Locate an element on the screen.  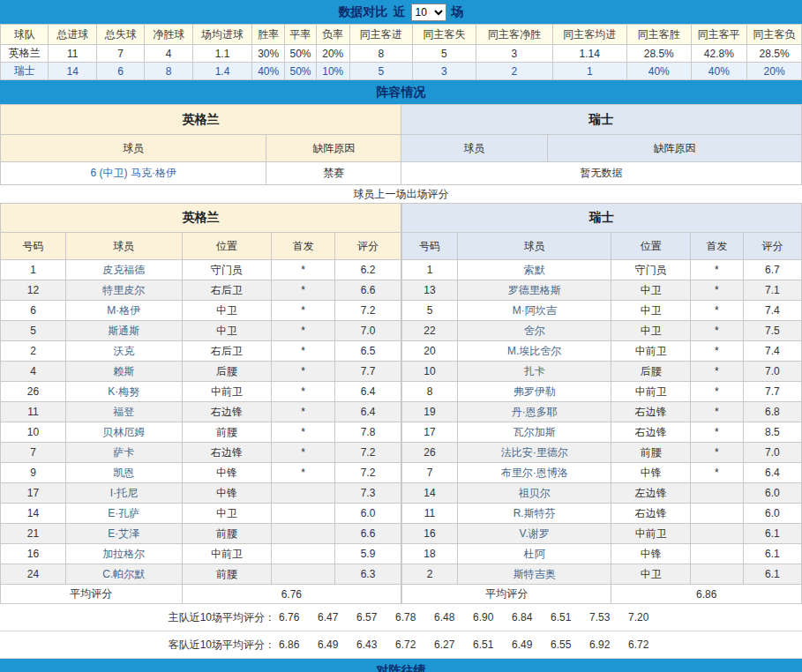
player-name-link: 舍尔 is located at coordinates (535, 331).